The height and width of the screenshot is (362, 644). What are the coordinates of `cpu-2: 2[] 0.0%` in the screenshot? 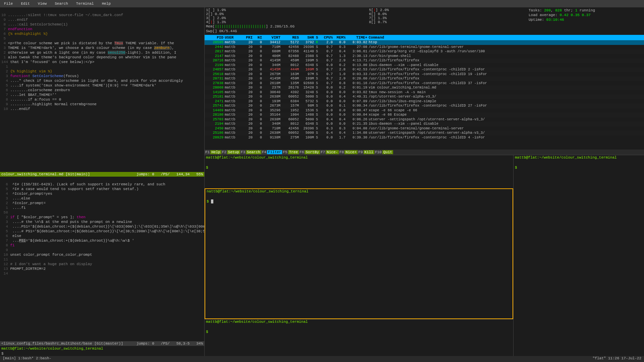 It's located at (284, 14).